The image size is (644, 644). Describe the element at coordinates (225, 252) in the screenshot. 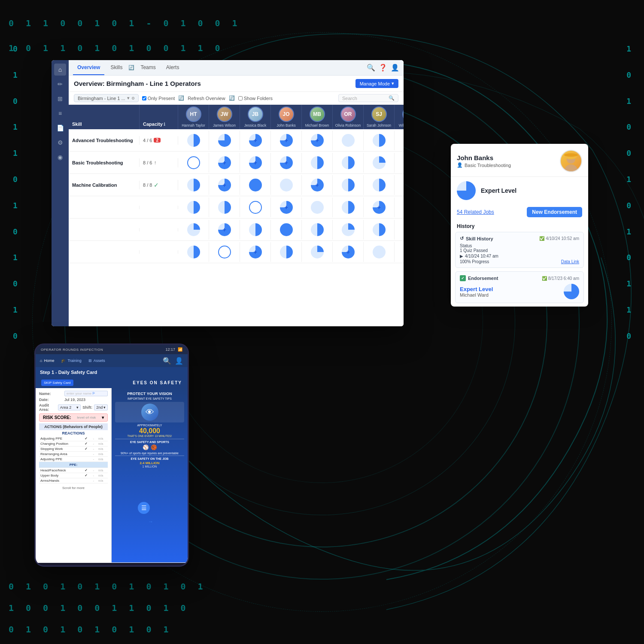

I see `cell-6-jw` at that location.